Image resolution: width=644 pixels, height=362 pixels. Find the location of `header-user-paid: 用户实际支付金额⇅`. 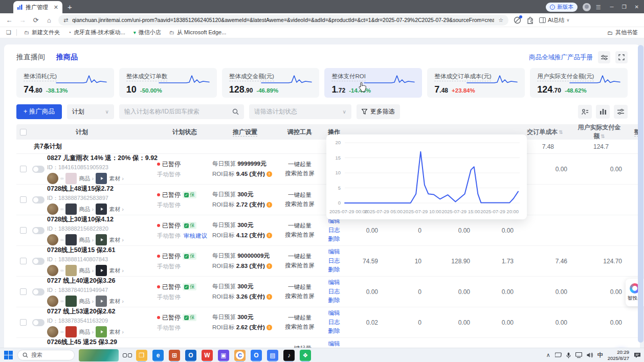

header-user-paid: 用户实际支付金额⇅ is located at coordinates (604, 132).